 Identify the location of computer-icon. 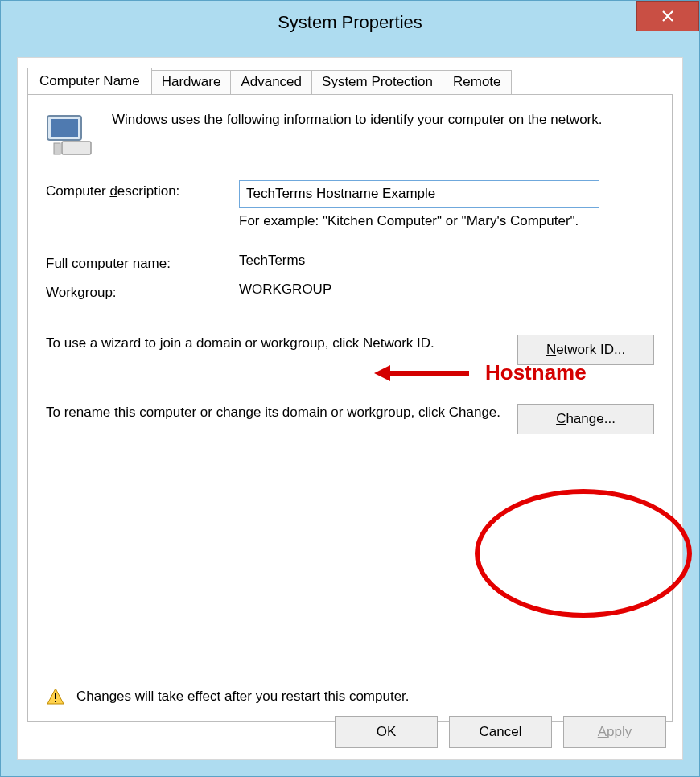
(72, 134).